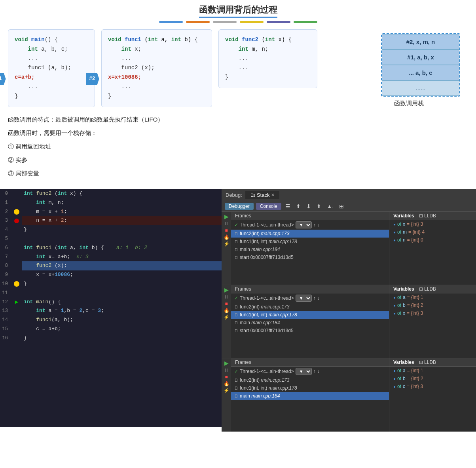 The width and height of the screenshot is (476, 468). I want to click on close-icon: ✕, so click(273, 195).